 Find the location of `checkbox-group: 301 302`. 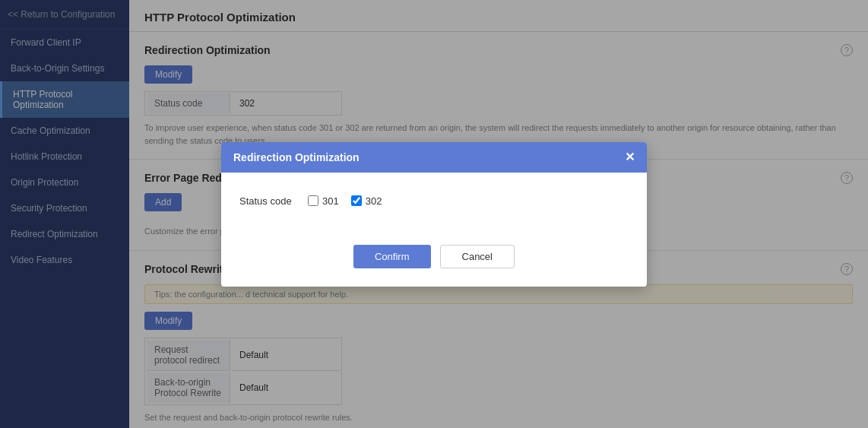

checkbox-group: 301 302 is located at coordinates (345, 201).